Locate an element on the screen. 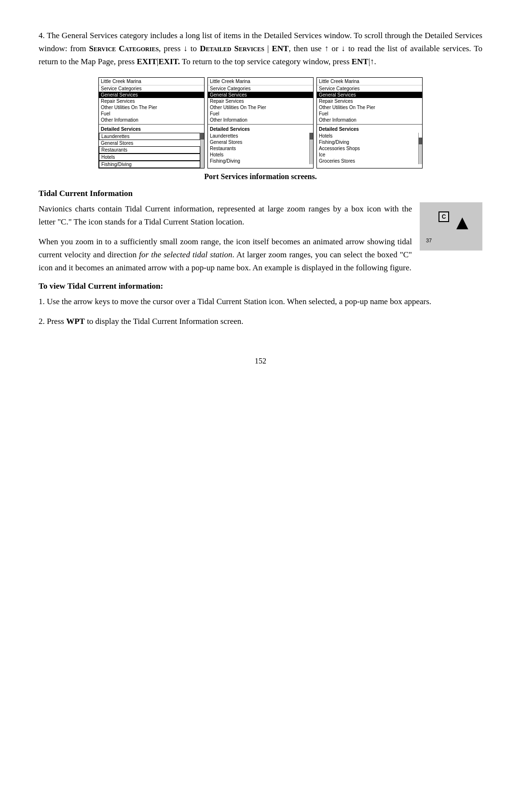 Image resolution: width=521 pixels, height=812 pixels. screen-1-title: Little Creek Marina is located at coordinates (151, 82).